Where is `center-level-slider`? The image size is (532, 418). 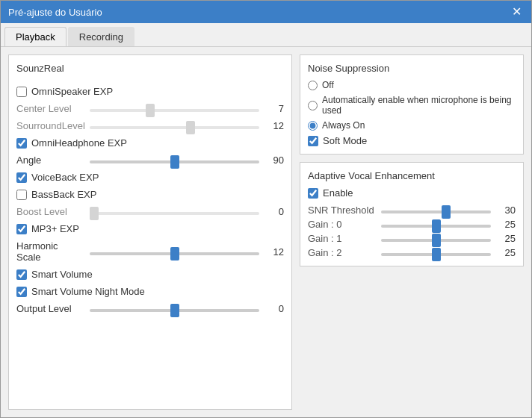 center-level-slider is located at coordinates (175, 110).